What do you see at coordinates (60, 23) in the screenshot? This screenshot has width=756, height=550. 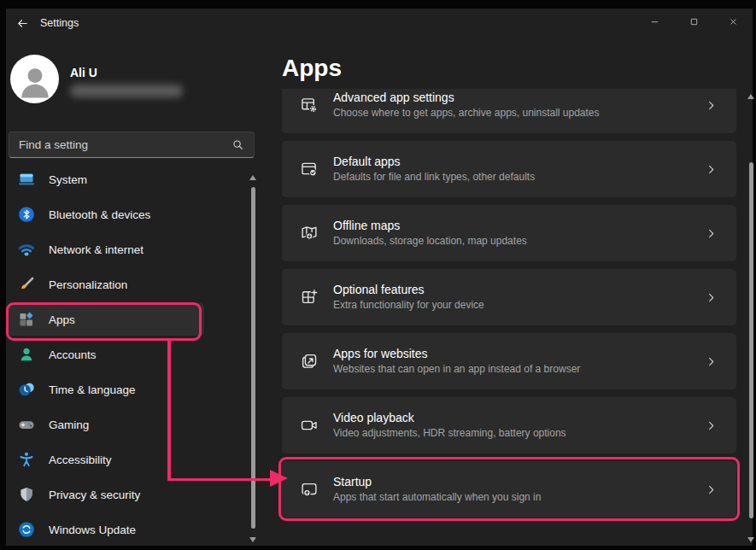 I see `window-title: Settings` at bounding box center [60, 23].